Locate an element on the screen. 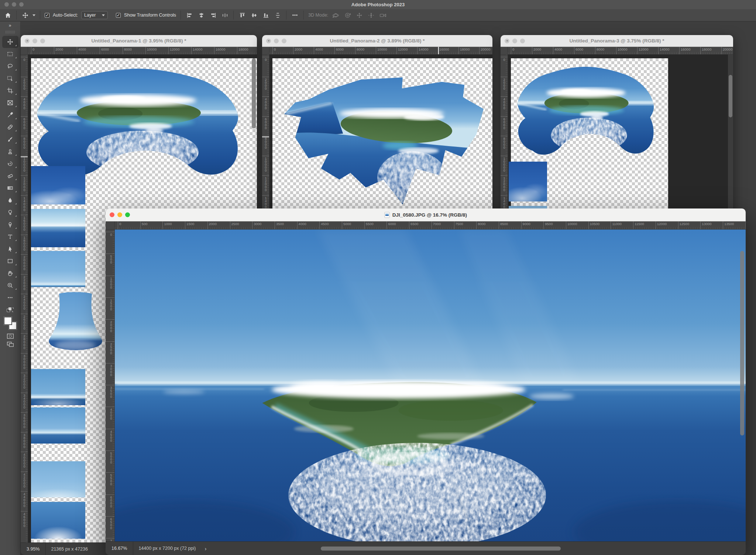 Image resolution: width=756 pixels, height=555 pixels. horizontal-scrollbar is located at coordinates (441, 548).